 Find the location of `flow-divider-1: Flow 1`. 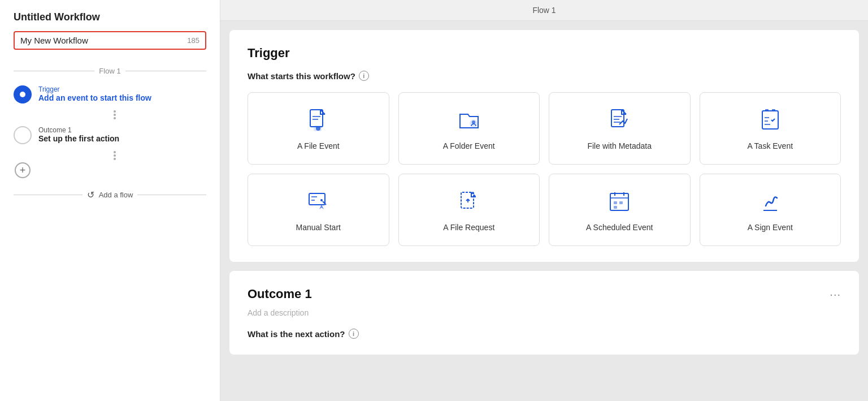

flow-divider-1: Flow 1 is located at coordinates (110, 71).